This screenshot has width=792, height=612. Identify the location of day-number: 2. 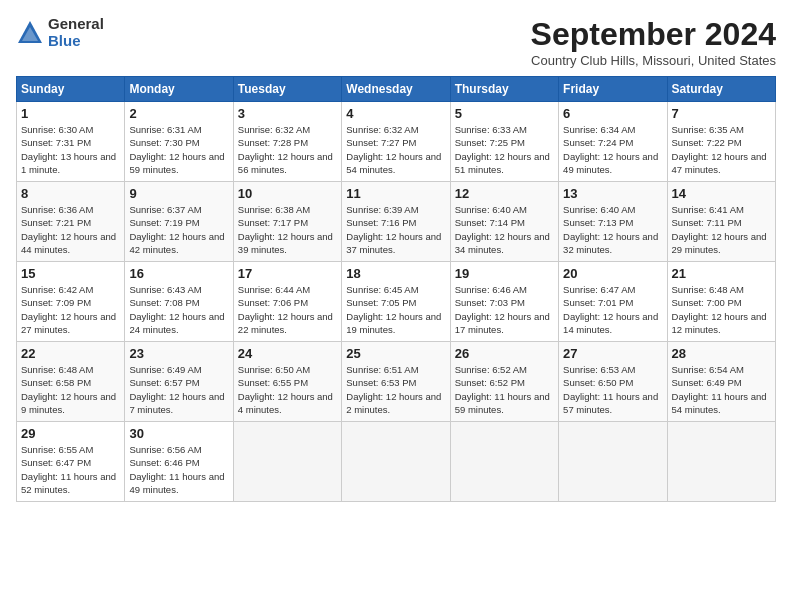
(178, 114).